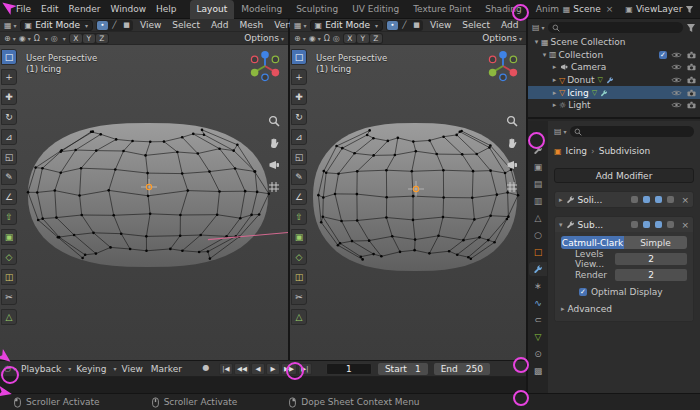 This screenshot has width=700, height=410. I want to click on properties-tab-render: ▣, so click(538, 167).